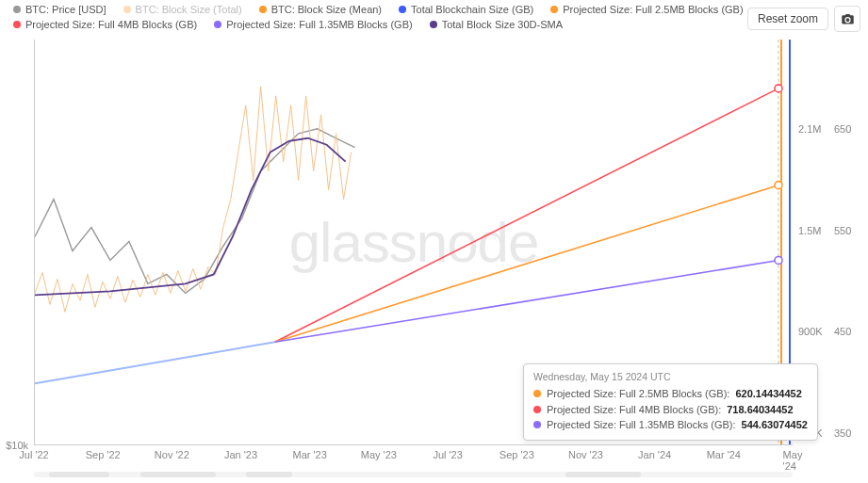 The image size is (868, 483). I want to click on tooltip-label: Projected Size: Full 4MB Blocks (GB):, so click(633, 411).